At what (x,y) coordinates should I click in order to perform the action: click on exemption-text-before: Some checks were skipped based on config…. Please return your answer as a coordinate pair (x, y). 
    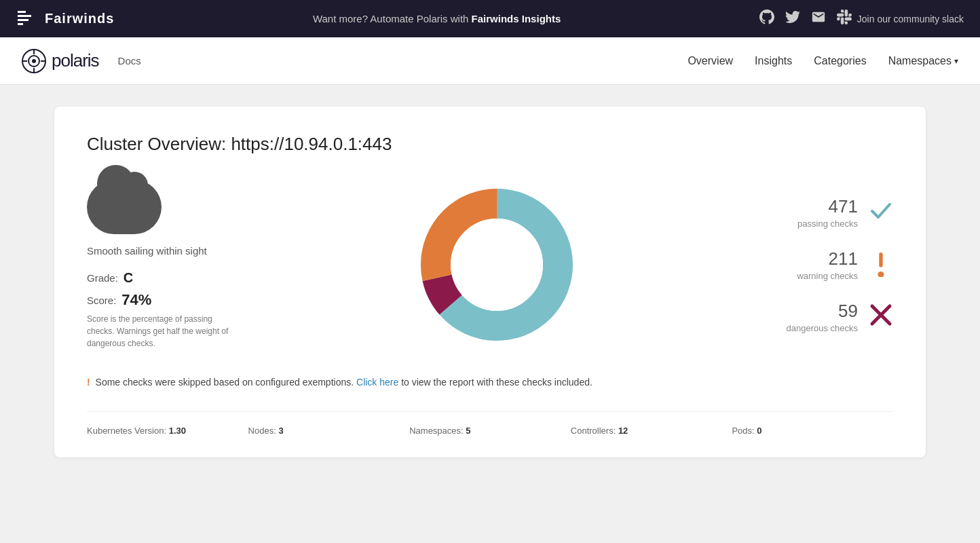
    Looking at the image, I should click on (225, 382).